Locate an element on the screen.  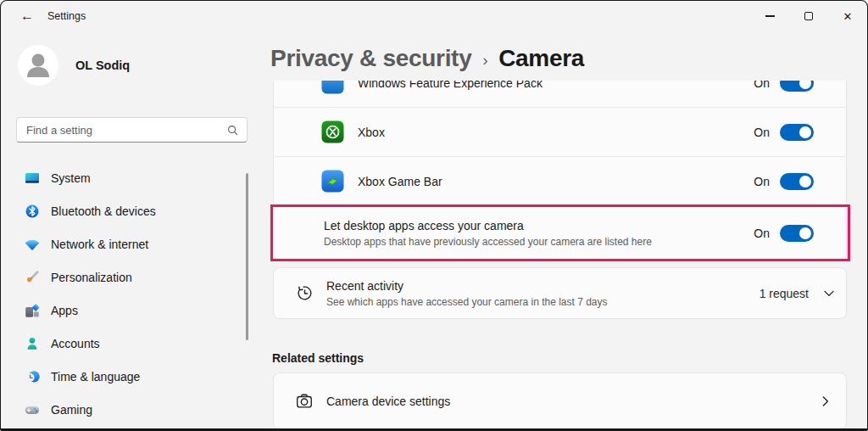
titlebar: ← Settings ✕ is located at coordinates (434, 16).